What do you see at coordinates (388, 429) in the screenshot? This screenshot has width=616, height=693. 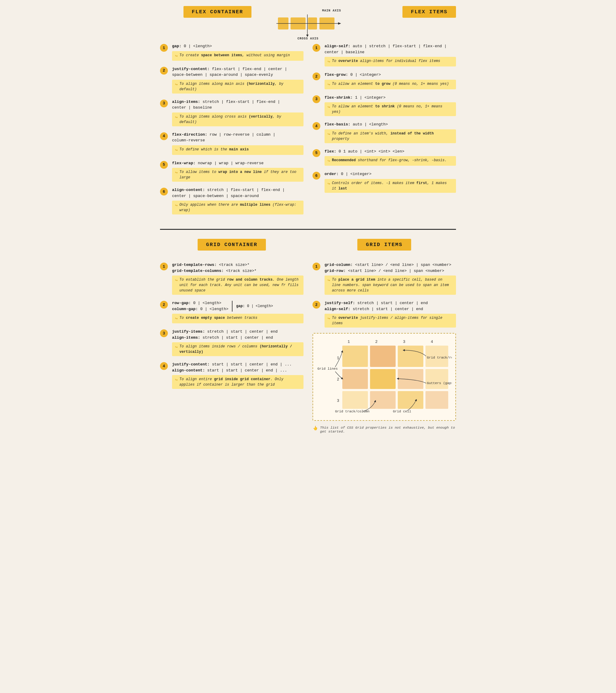 I see `note-text: This list of CSS Grid properties is not …` at bounding box center [388, 429].